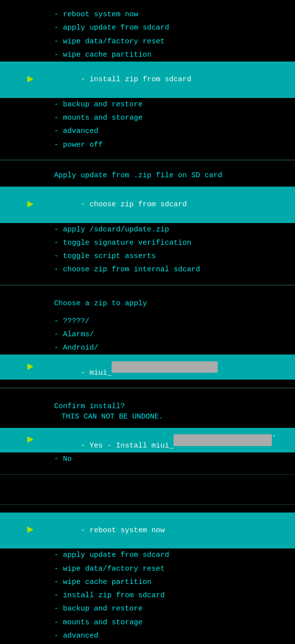 This screenshot has height=644, width=295. I want to click on menu5-item-reboot: ► - reboot system now, so click(148, 531).